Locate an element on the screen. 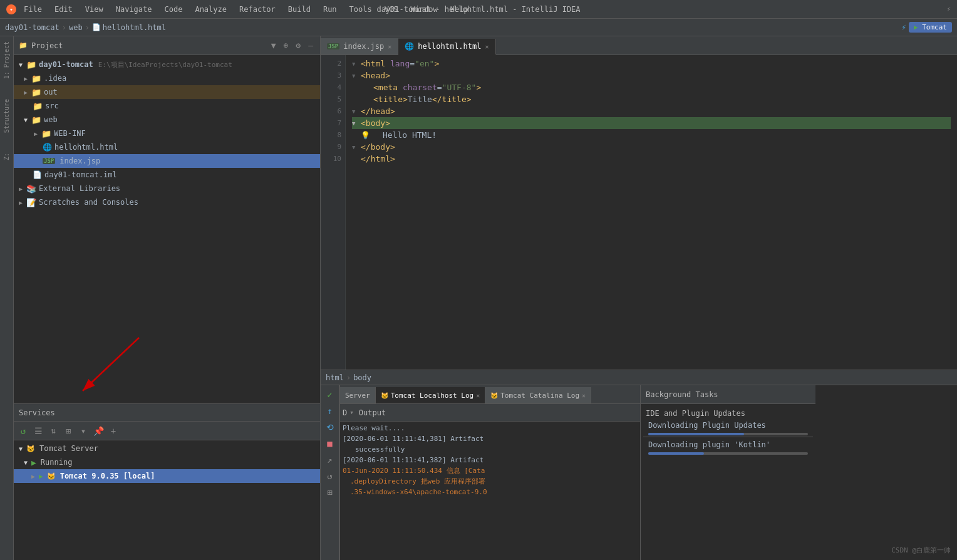  code-line-10: </html> is located at coordinates (651, 159).